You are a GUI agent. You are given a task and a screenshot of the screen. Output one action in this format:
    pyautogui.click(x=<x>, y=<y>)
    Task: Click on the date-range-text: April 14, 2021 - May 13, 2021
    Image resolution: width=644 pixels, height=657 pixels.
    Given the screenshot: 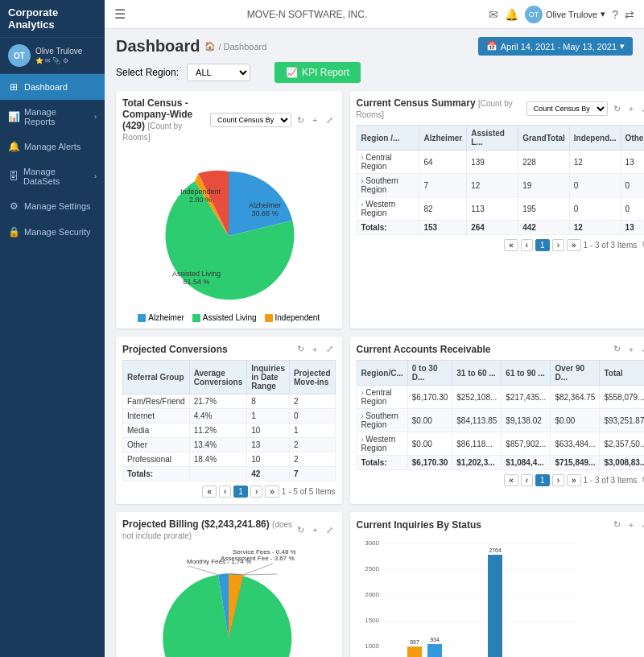 What is the action you would take?
    pyautogui.click(x=559, y=47)
    